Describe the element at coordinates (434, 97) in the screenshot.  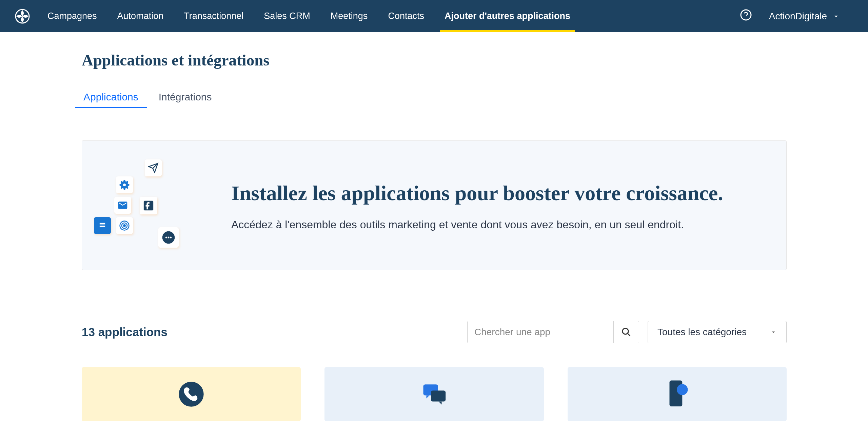
I see `tabs-container: Applications Intégrations` at that location.